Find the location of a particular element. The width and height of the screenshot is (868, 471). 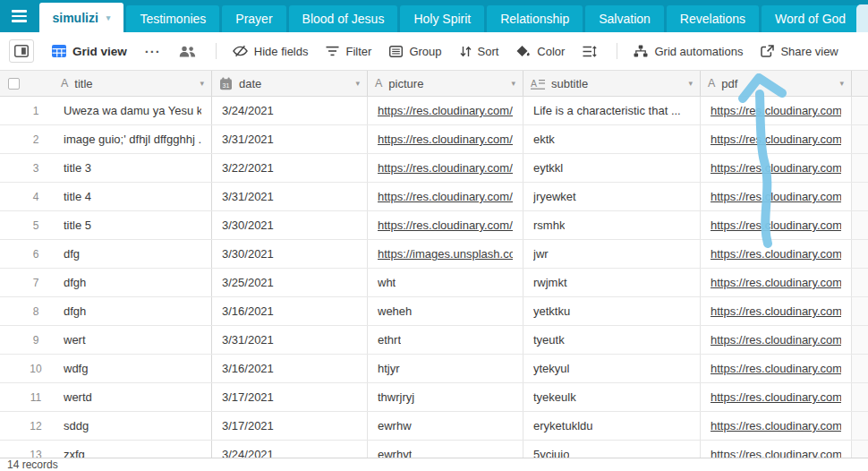

table-tab: Blood of Jesus ▾ is located at coordinates (344, 19).